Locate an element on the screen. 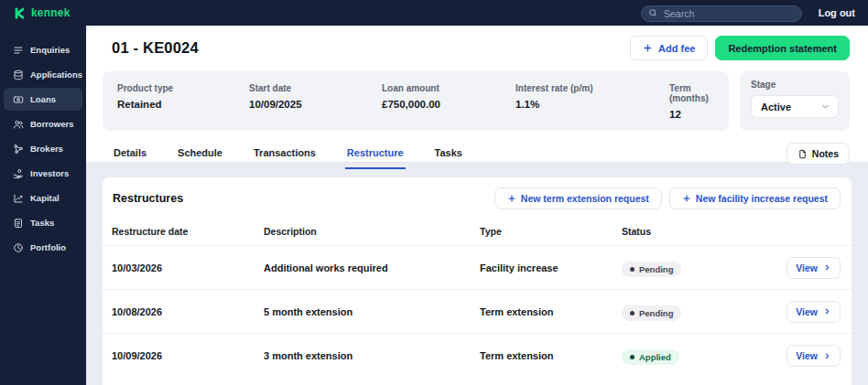 The height and width of the screenshot is (385, 868). field-term-months: Term (months) 12 is located at coordinates (692, 107).